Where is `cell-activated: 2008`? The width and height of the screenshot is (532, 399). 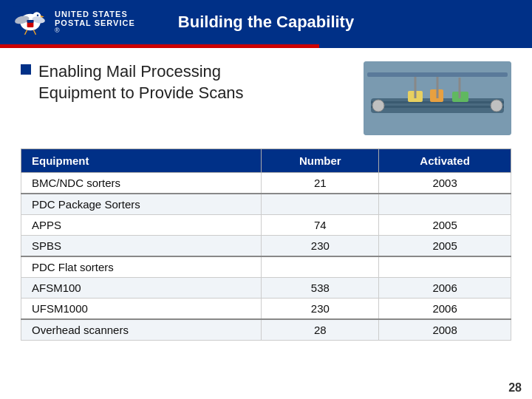 cell-activated: 2008 is located at coordinates (445, 330).